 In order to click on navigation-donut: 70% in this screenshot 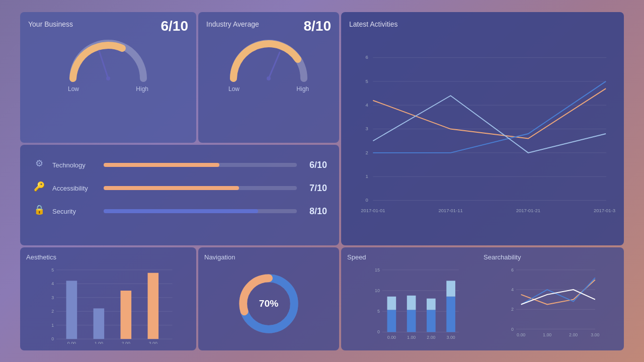, I will do `click(269, 304)`.